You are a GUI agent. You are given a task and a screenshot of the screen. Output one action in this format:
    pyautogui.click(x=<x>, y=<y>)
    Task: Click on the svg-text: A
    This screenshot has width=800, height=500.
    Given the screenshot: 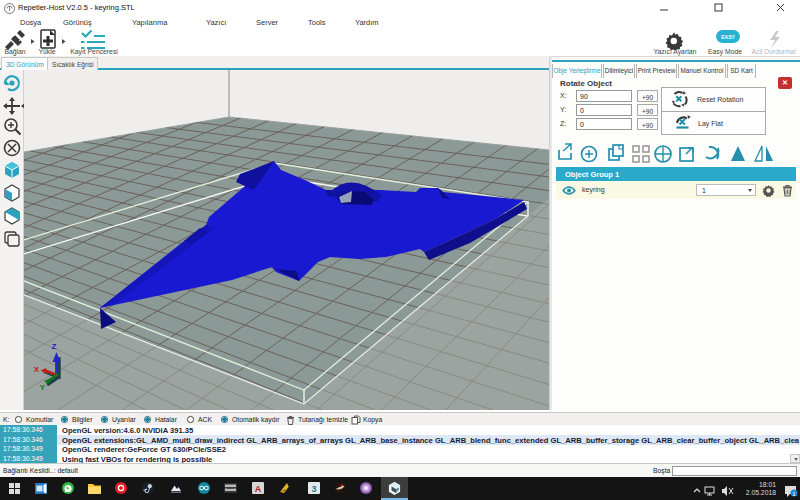 What is the action you would take?
    pyautogui.click(x=258, y=489)
    